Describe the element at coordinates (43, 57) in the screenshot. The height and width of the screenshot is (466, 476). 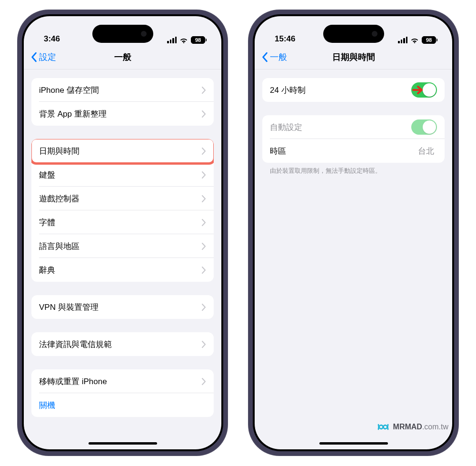
I see `back-button: 設定` at that location.